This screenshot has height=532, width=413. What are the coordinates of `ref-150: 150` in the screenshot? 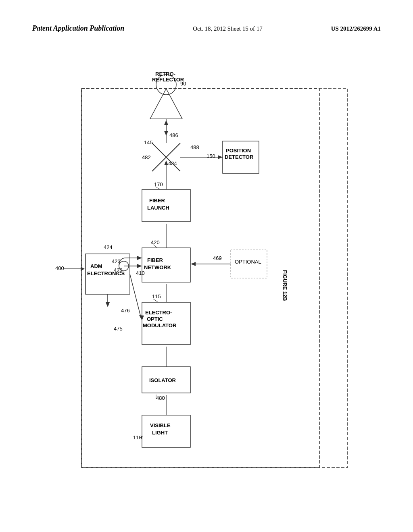 It's located at (211, 156).